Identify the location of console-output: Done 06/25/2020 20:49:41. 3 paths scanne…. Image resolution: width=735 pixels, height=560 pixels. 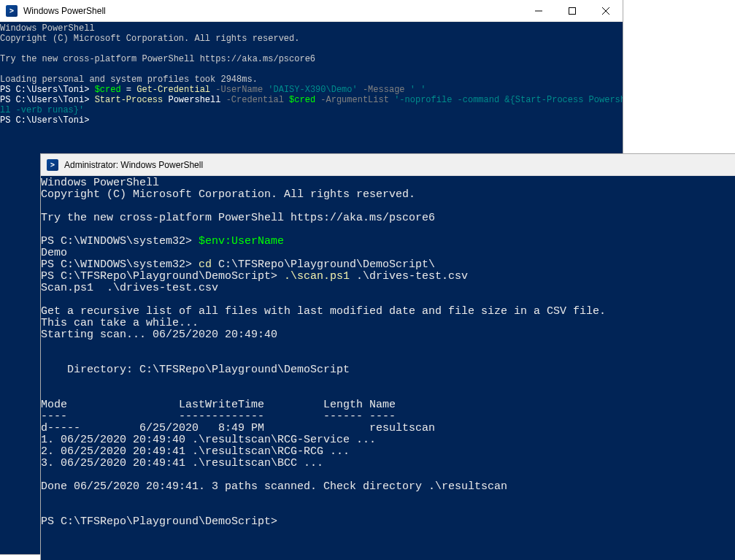
(274, 486).